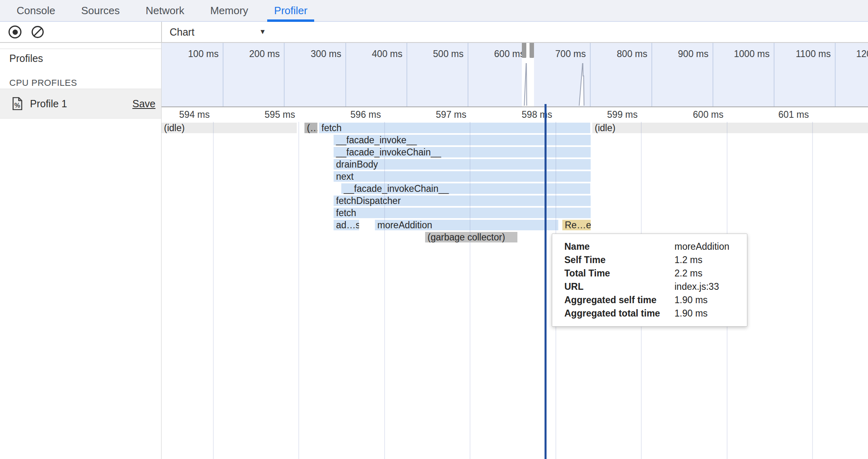 The width and height of the screenshot is (868, 459). Describe the element at coordinates (471, 237) in the screenshot. I see `flame-bar-garbage-collector: (garbage collector)` at that location.